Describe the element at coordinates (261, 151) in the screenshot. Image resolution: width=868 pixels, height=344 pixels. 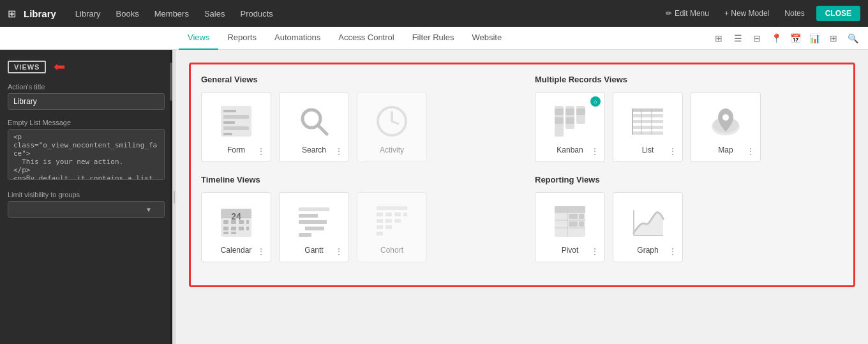
I see `form-menu-icon: ⋮` at that location.